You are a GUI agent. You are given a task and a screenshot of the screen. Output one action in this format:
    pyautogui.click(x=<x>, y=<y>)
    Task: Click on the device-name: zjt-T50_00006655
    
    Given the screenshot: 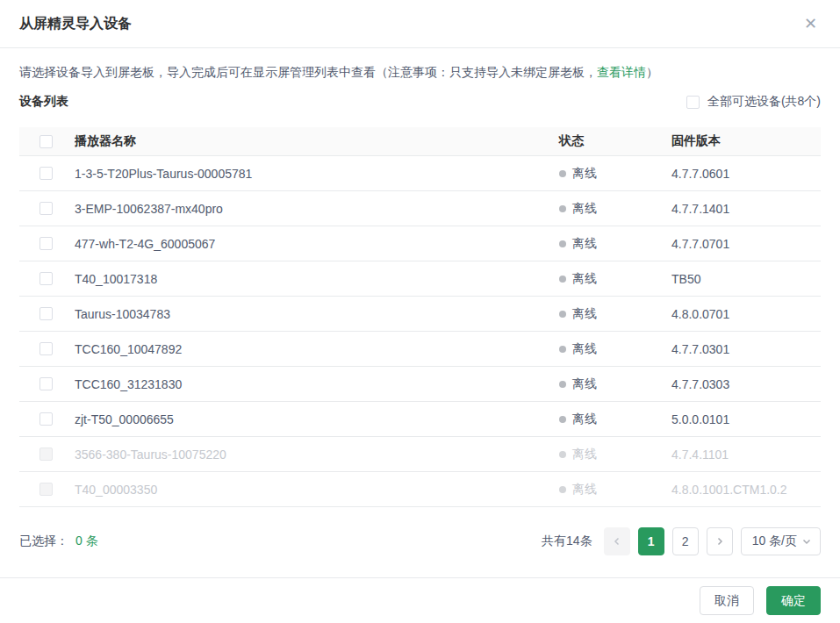 What is the action you would take?
    pyautogui.click(x=317, y=419)
    